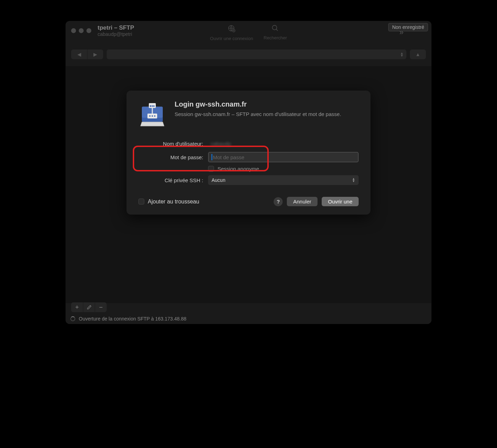 The height and width of the screenshot is (448, 497). I want to click on help-button: ?, so click(278, 202).